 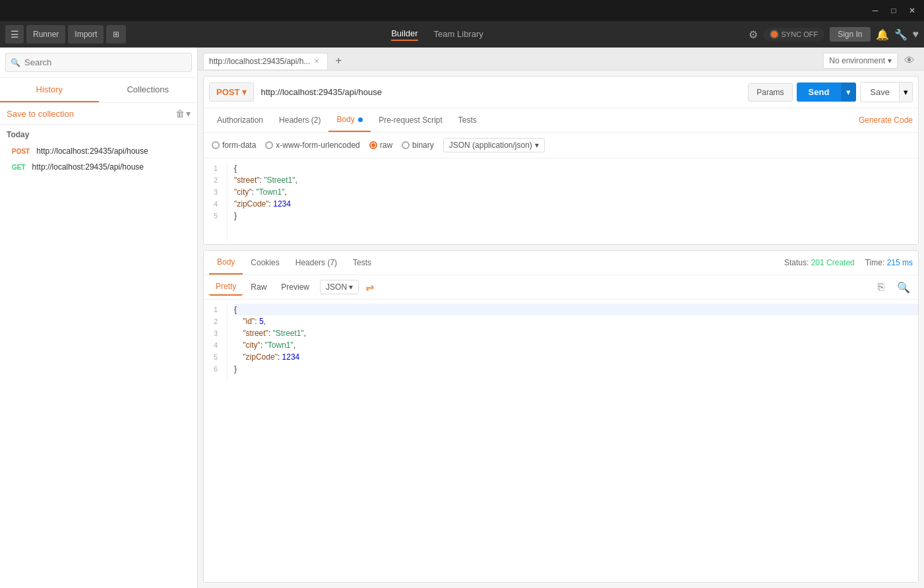 I want to click on close-button: ✕, so click(x=912, y=11).